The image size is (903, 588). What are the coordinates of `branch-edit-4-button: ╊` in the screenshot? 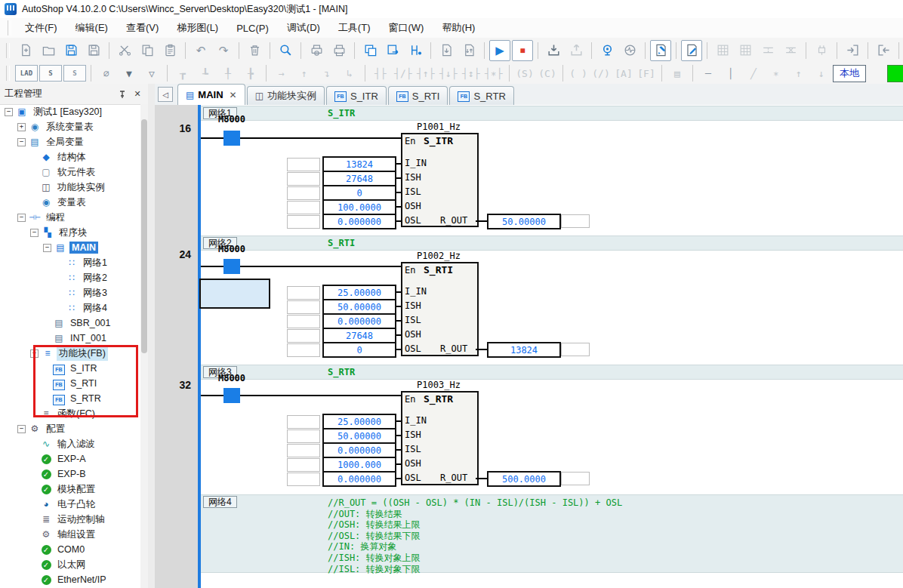 It's located at (251, 73).